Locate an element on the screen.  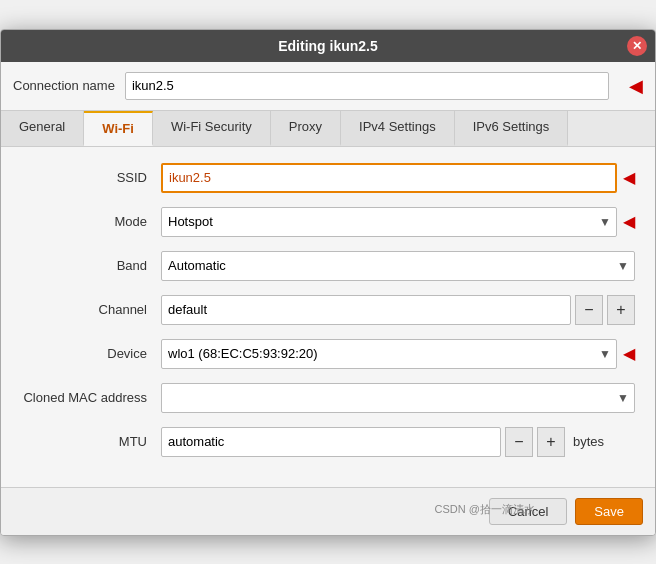
ssid-input is located at coordinates (389, 178).